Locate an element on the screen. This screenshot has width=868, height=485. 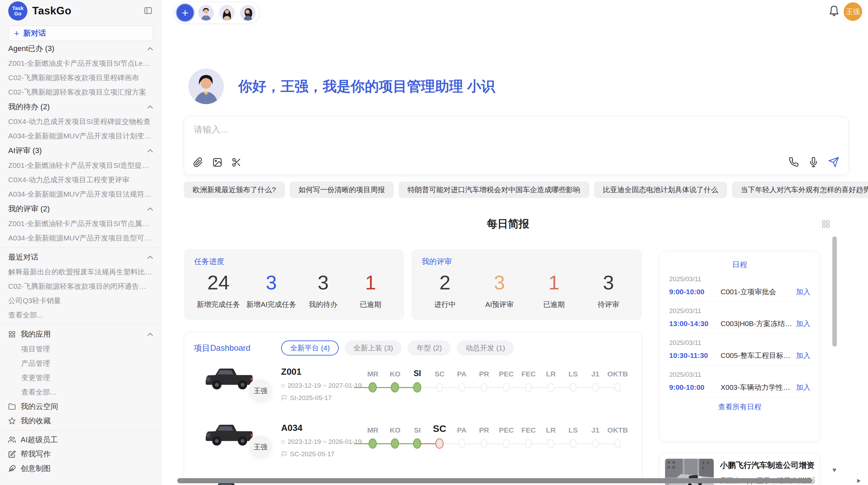
star-icon is located at coordinates (12, 421).